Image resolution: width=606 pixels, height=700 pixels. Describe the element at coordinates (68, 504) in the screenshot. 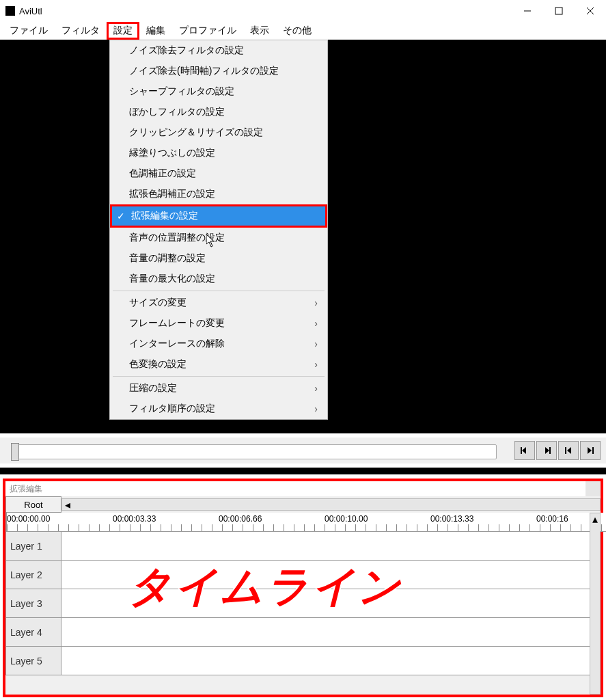

I see `scroll-left-icon: ◂` at that location.